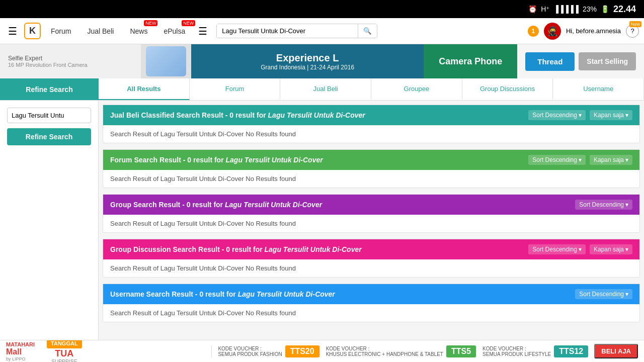  Describe the element at coordinates (371, 213) in the screenshot. I see `group-section: Group Search Result - 0 result for Lagu …` at that location.